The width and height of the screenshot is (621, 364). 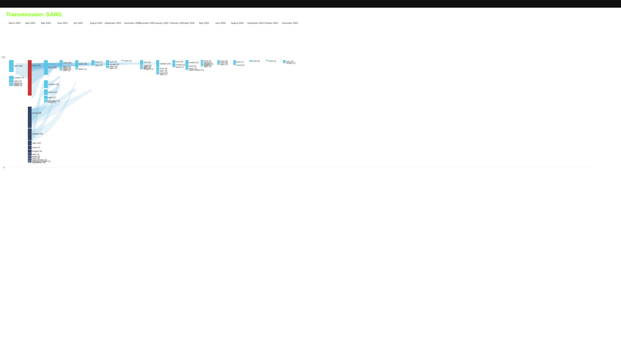 I want to click on node-march-hoest, so click(x=11, y=85).